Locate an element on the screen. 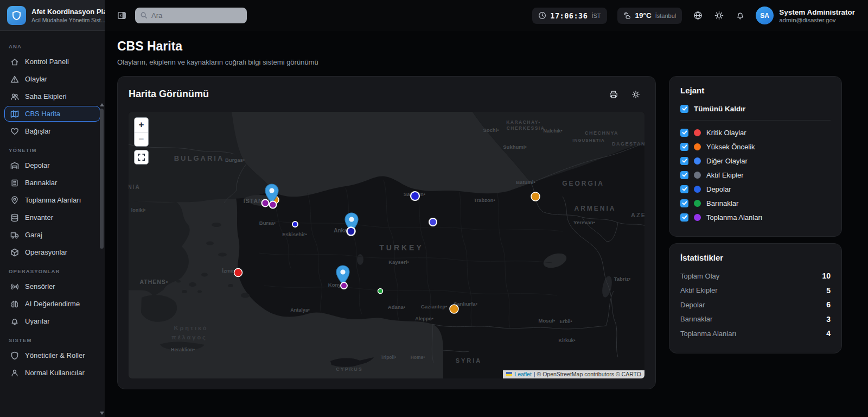 This screenshot has width=868, height=417. sidebar-item-saha-ekipleri: Saha Ekipleri is located at coordinates (52, 97).